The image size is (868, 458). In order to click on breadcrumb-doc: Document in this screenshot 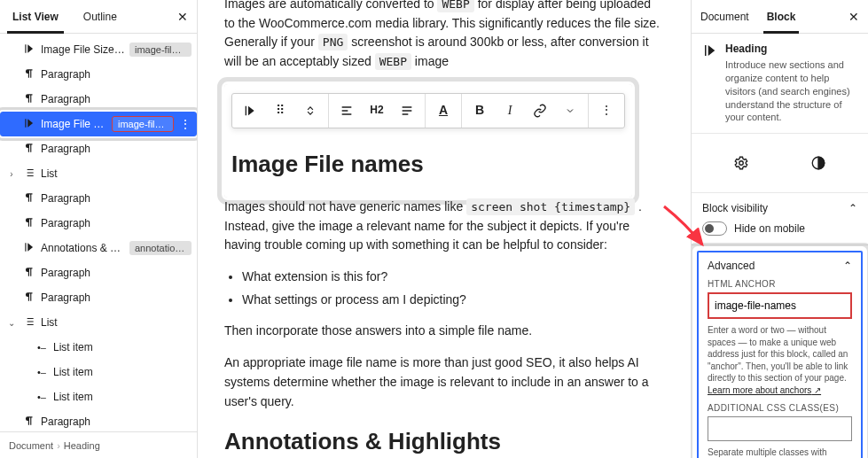, I will do `click(31, 446)`.